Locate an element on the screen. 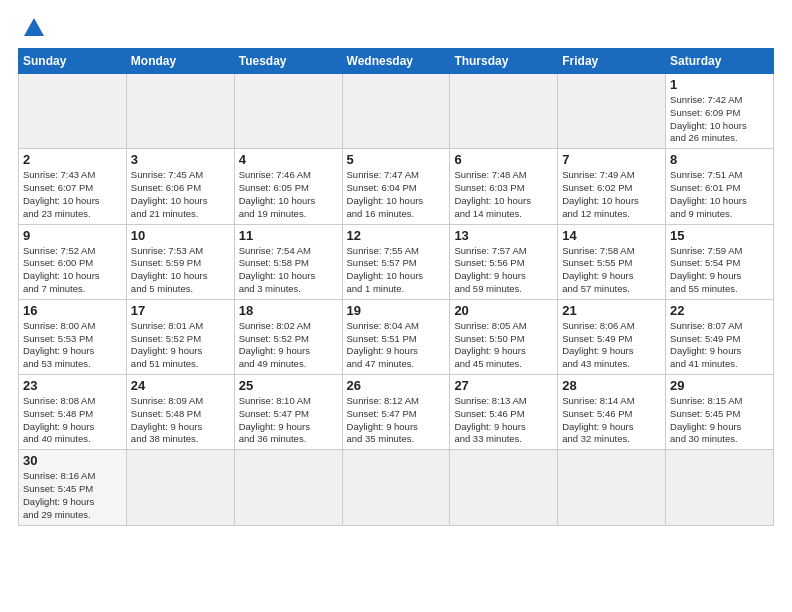 Image resolution: width=792 pixels, height=612 pixels. day-info: Sunrise: 8:13 AM Sunset: 5:46 PM Dayligh… is located at coordinates (504, 420).